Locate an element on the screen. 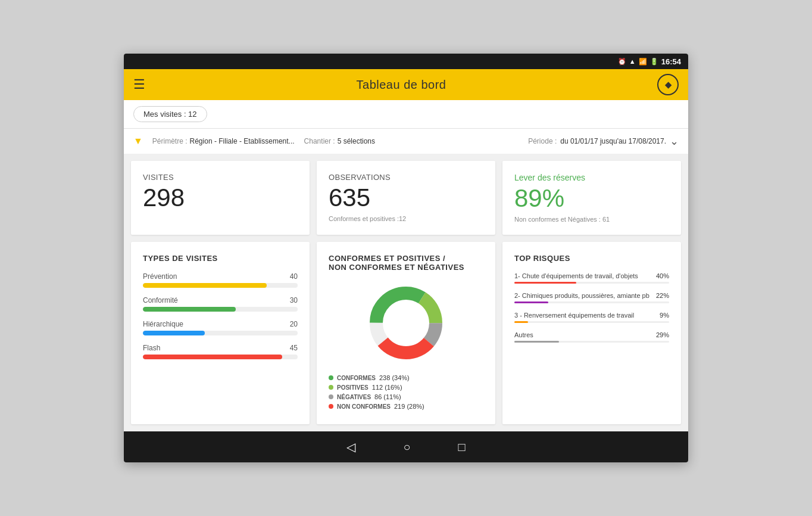  alarm-icon: ⏰ is located at coordinates (622, 62).